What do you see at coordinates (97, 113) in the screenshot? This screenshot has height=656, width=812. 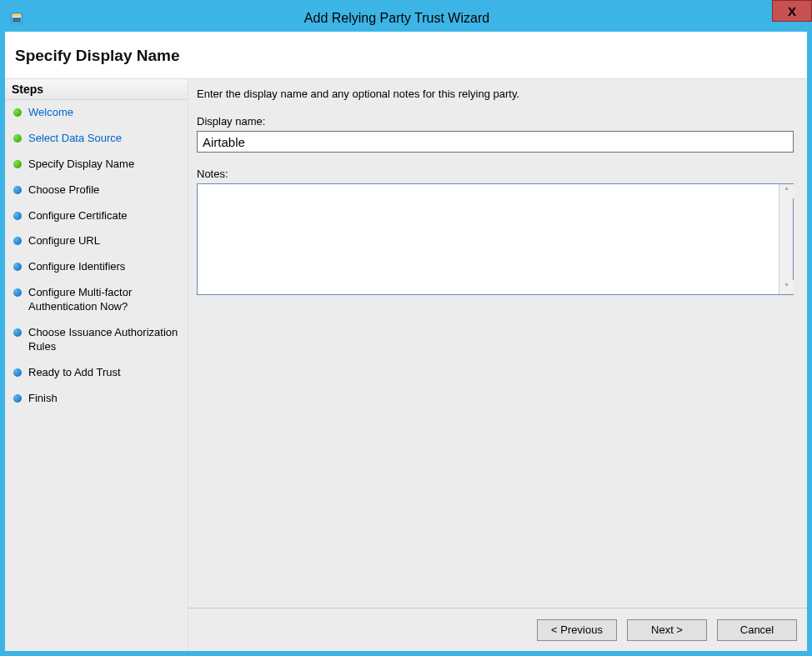 I see `step-0: Welcome` at bounding box center [97, 113].